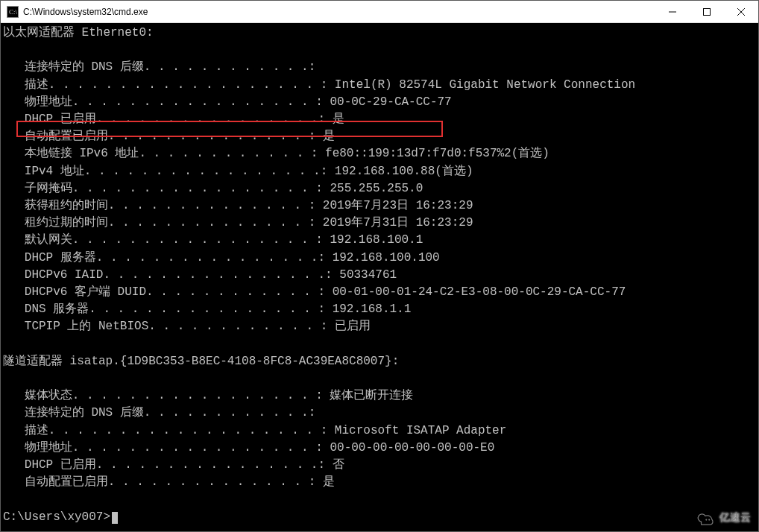  I want to click on cursor, so click(115, 518).